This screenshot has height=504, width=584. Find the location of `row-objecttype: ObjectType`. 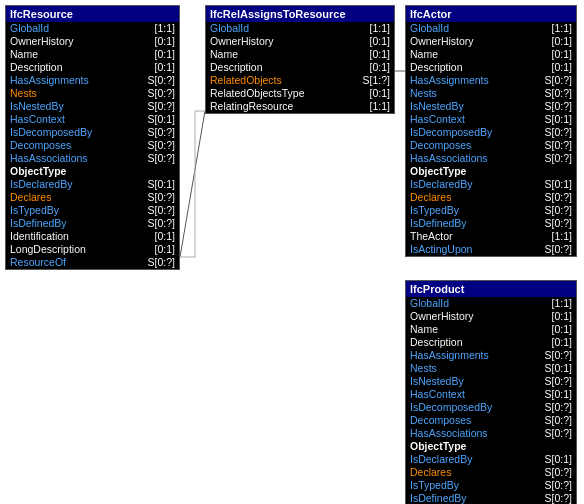

row-objecttype: ObjectType is located at coordinates (92, 172).